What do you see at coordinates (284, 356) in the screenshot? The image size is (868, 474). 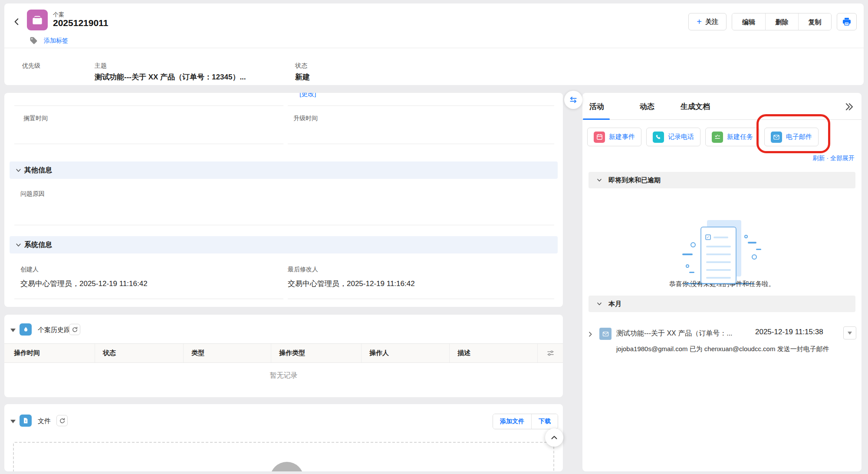 I see `case-history-card: 个案历史跟踪 操作时间 状态 类型 操作类型 操作人 描述 暂无记录` at bounding box center [284, 356].